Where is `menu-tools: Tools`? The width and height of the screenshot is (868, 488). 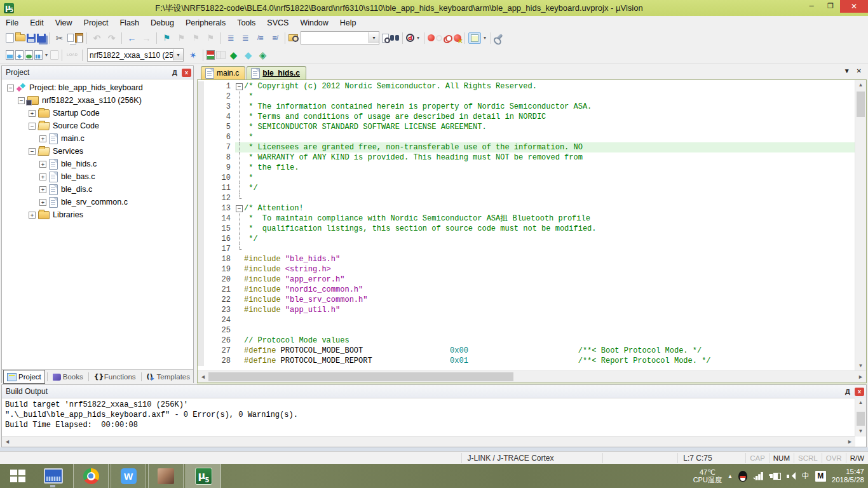 menu-tools: Tools is located at coordinates (247, 23).